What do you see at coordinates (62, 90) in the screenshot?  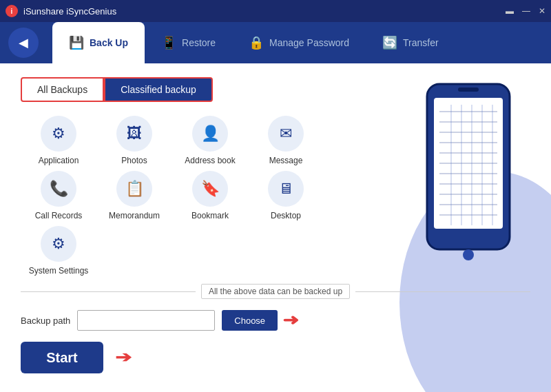 I see `sub-tab-all-backups: All Backups` at bounding box center [62, 90].